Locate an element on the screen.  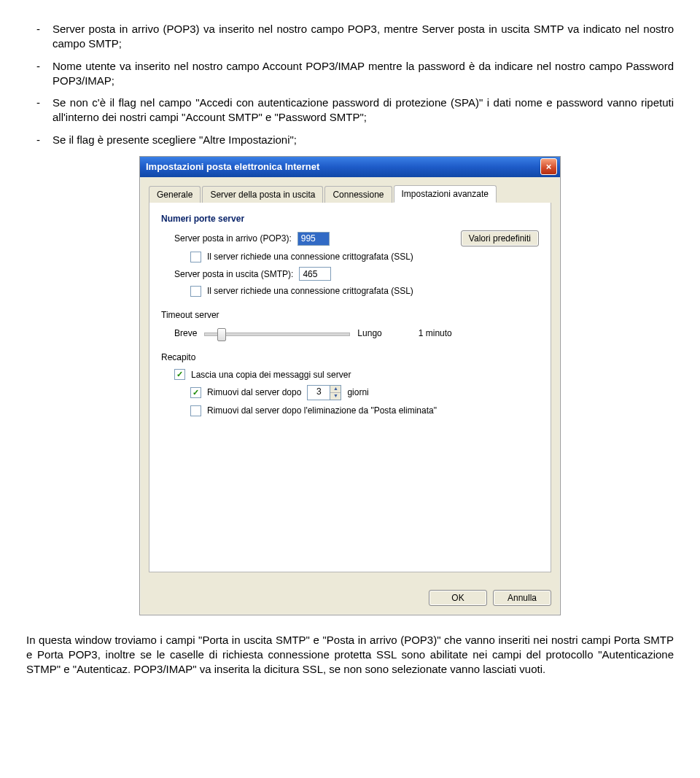
window-title: Impostazioni posta elettronica Internet is located at coordinates (343, 167).